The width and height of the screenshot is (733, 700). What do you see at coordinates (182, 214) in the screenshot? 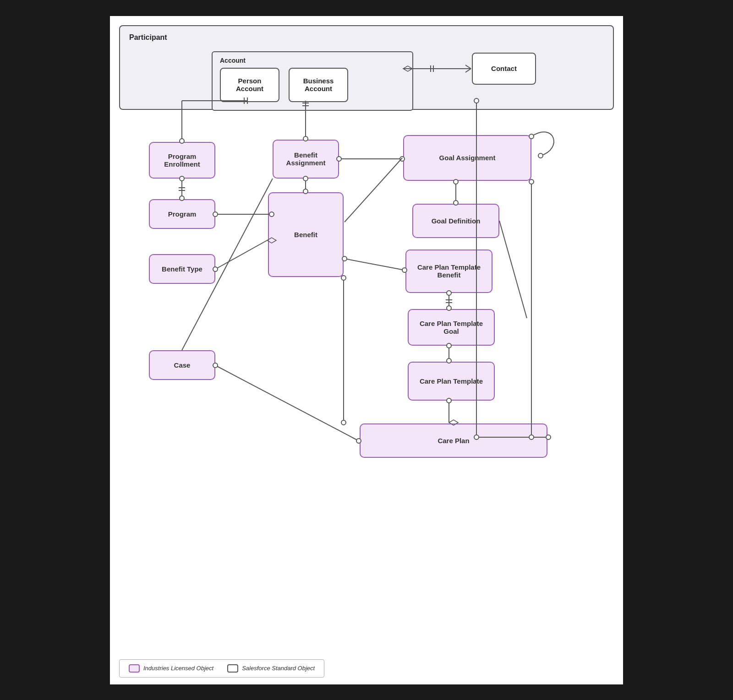
I see `program-node: Program` at bounding box center [182, 214].